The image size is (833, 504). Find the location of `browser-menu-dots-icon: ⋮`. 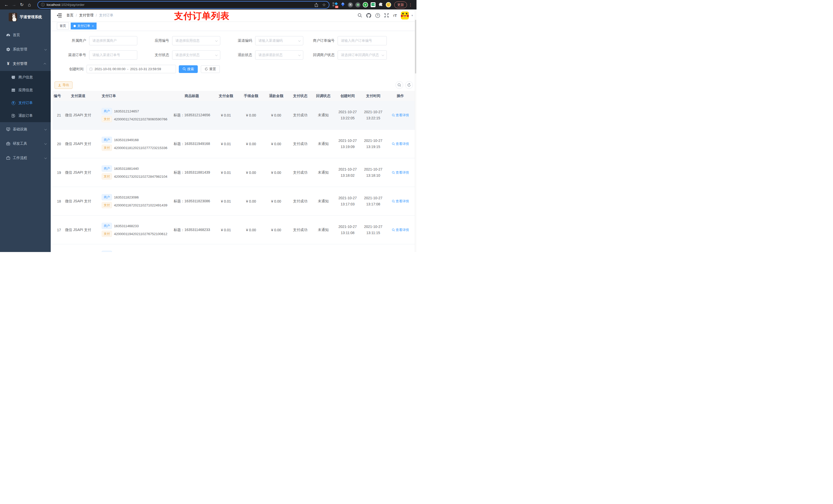

browser-menu-dots-icon: ⋮ is located at coordinates (410, 5).